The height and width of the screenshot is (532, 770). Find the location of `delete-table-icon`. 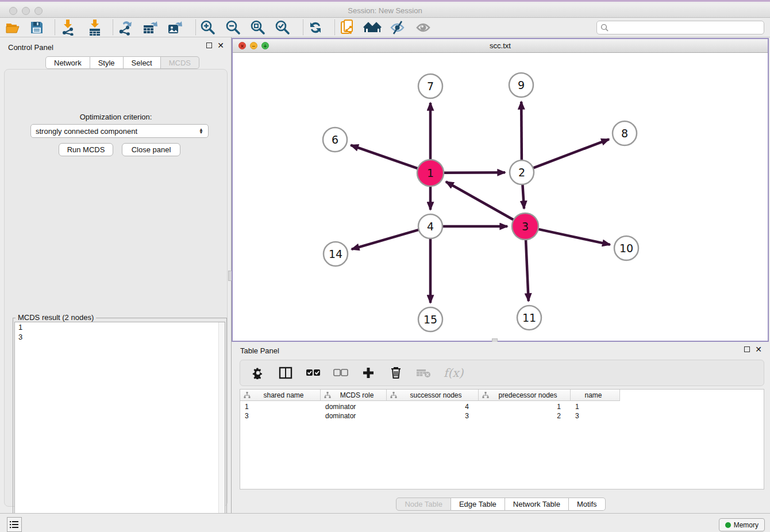

delete-table-icon is located at coordinates (424, 373).